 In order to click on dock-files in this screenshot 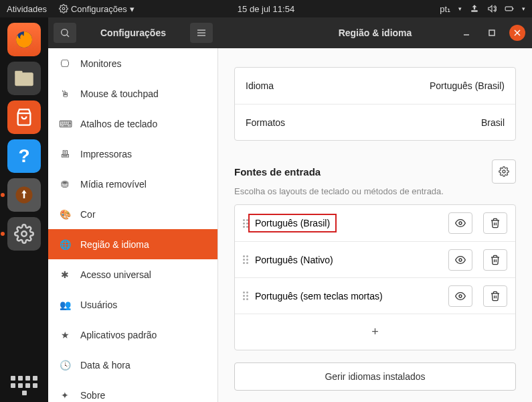, I will do `click(24, 78)`.